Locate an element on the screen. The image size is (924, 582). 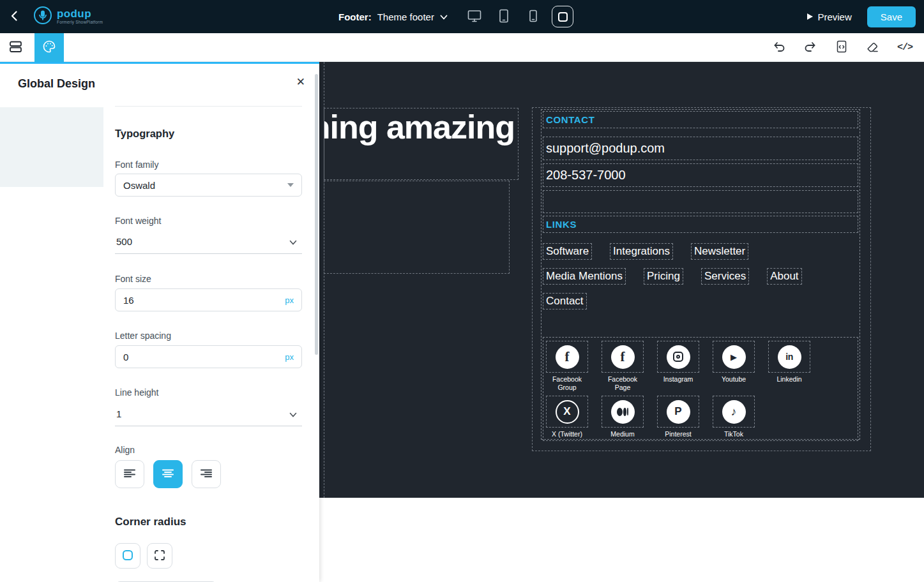
device-fullwidth-button is located at coordinates (563, 17).